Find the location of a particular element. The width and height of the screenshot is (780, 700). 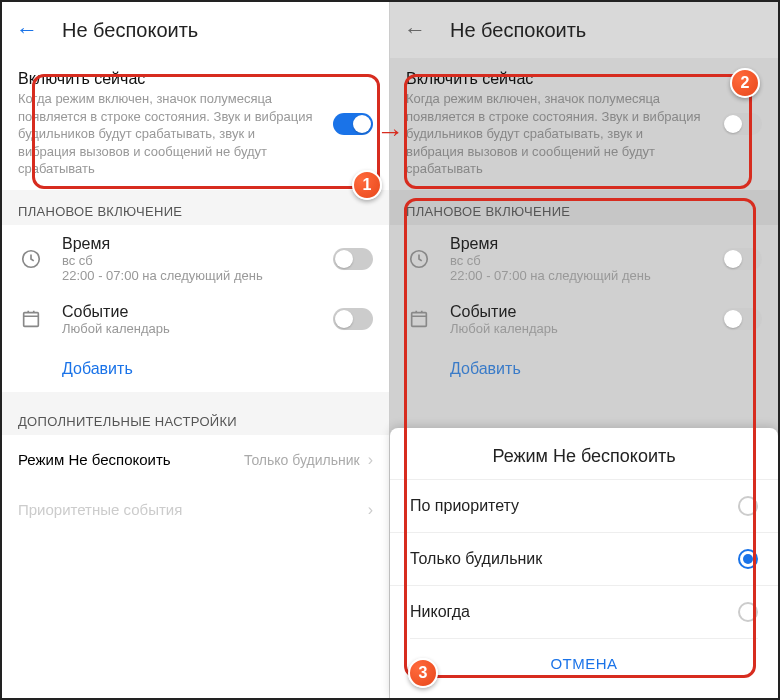

option-label: По приоритету is located at coordinates (464, 506).